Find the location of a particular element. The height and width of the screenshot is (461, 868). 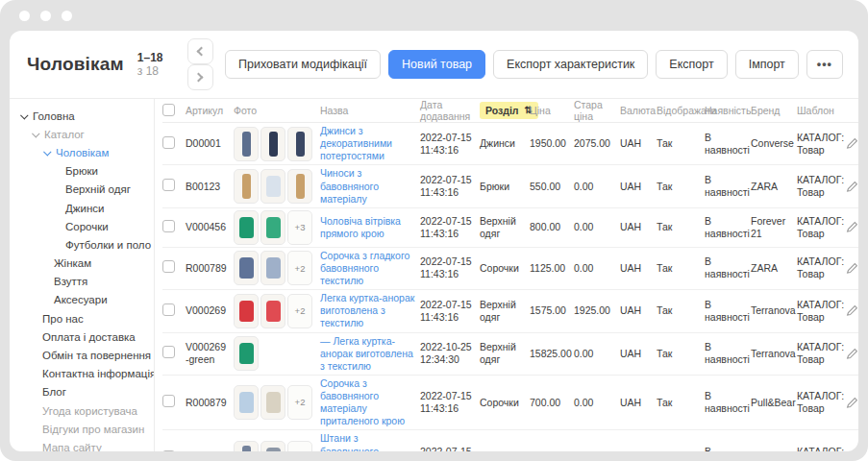

sidebar-item-угода-користувача: Угода користувача is located at coordinates (82, 411).